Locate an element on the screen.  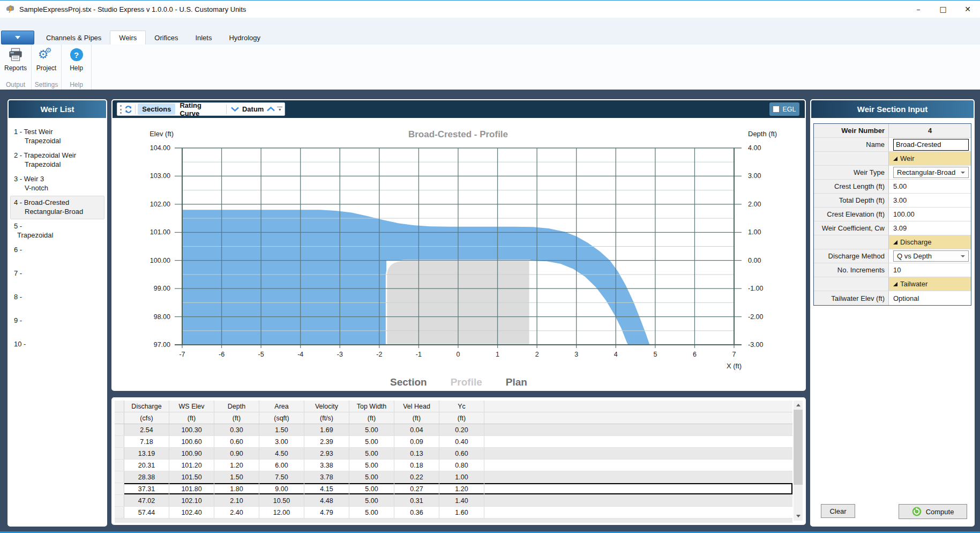
table-row: 37.31101.801.809.004.155.000.271.20 is located at coordinates (453, 489).